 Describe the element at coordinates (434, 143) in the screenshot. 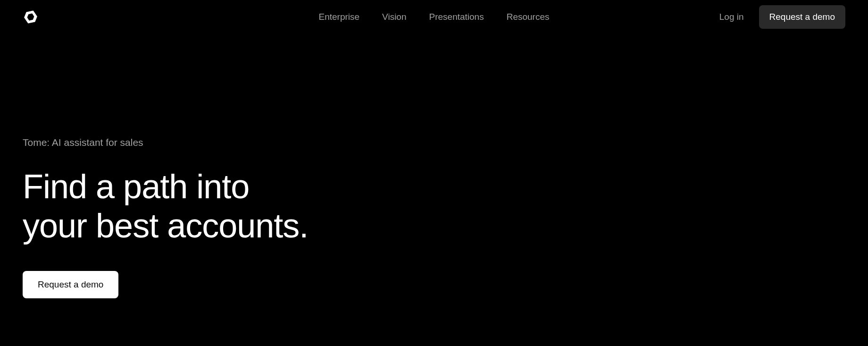

I see `hero-subtitle: Tome: AI assistant for sales` at that location.